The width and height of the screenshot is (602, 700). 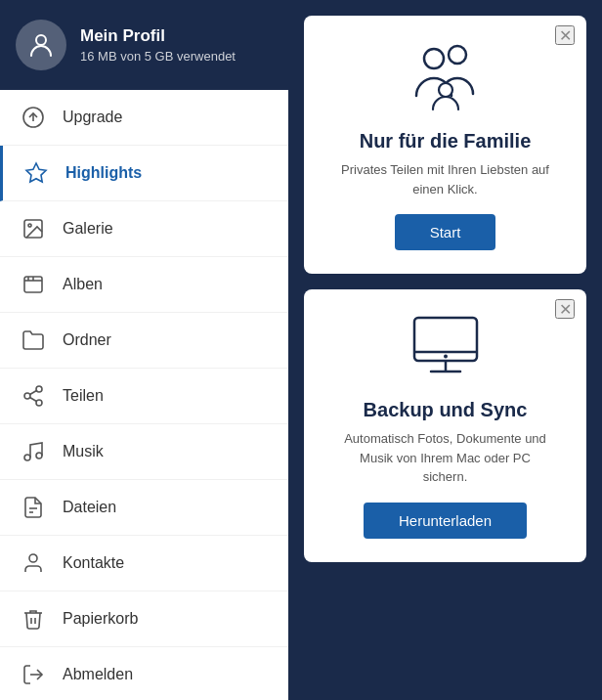 I want to click on sidebar-item-label-highlights: Highlights, so click(x=104, y=173).